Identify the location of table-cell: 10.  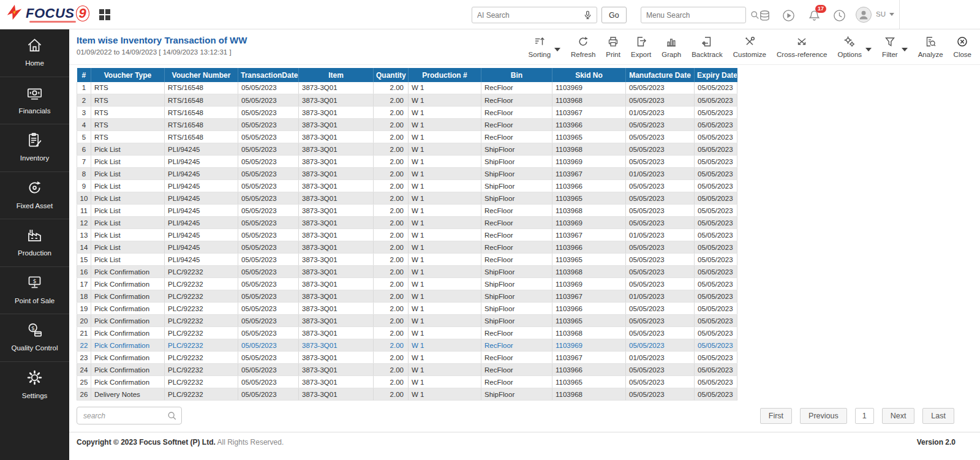
(85, 198).